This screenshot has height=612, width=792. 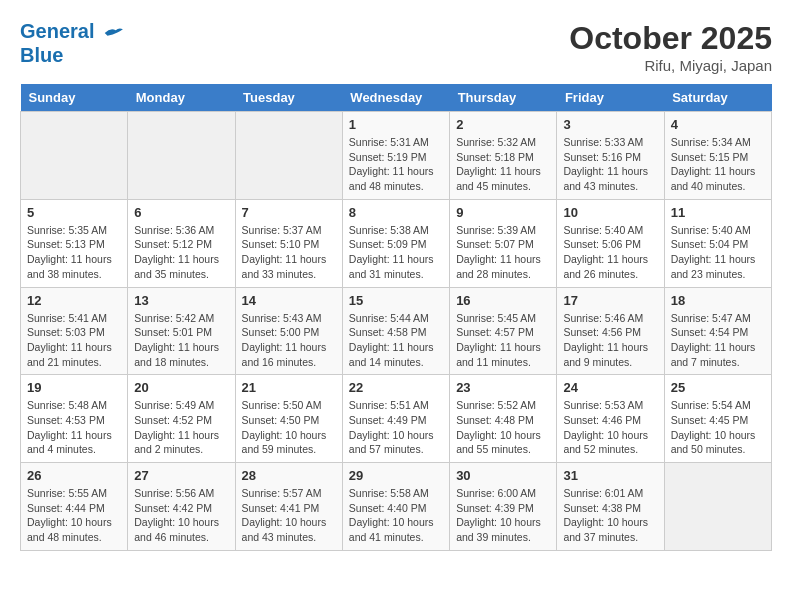 I want to click on day-info: Sunrise: 5:51 AMSunset: 4:49 PMDaylight:…, so click(x=396, y=428).